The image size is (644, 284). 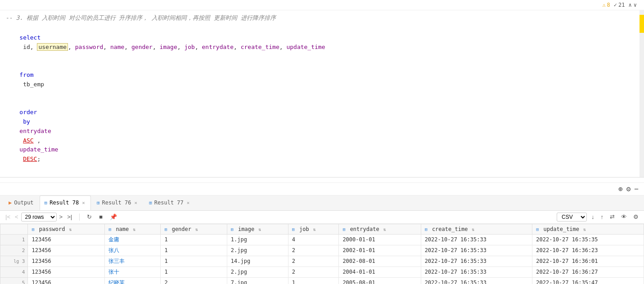 I want to click on pin-button: 📌, so click(x=113, y=217).